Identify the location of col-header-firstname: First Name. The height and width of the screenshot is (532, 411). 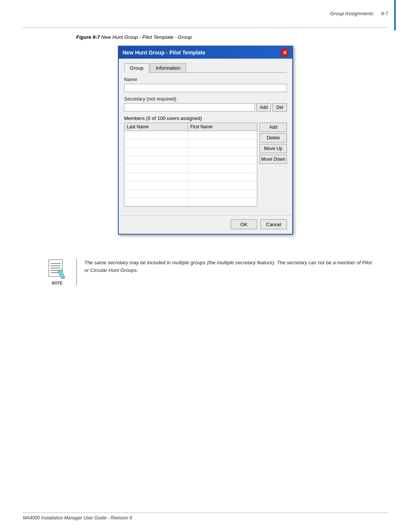
(222, 127).